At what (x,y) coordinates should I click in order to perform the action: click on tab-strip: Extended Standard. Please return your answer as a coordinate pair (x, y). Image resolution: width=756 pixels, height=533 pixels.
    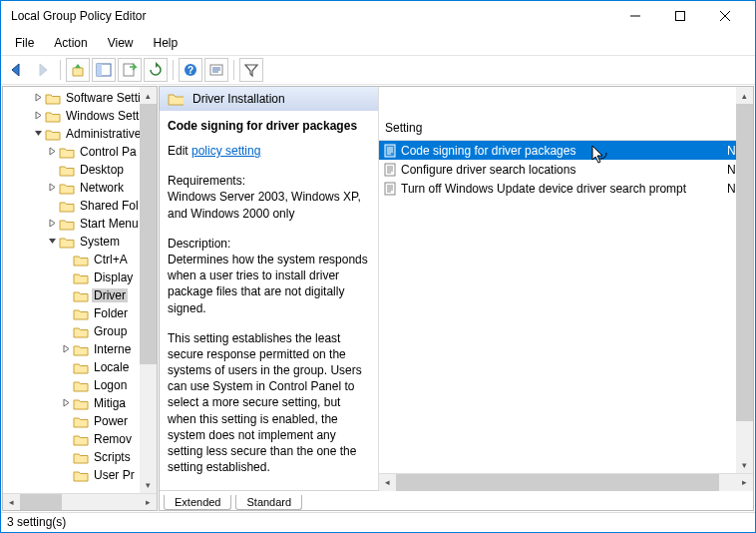
    Looking at the image, I should click on (457, 500).